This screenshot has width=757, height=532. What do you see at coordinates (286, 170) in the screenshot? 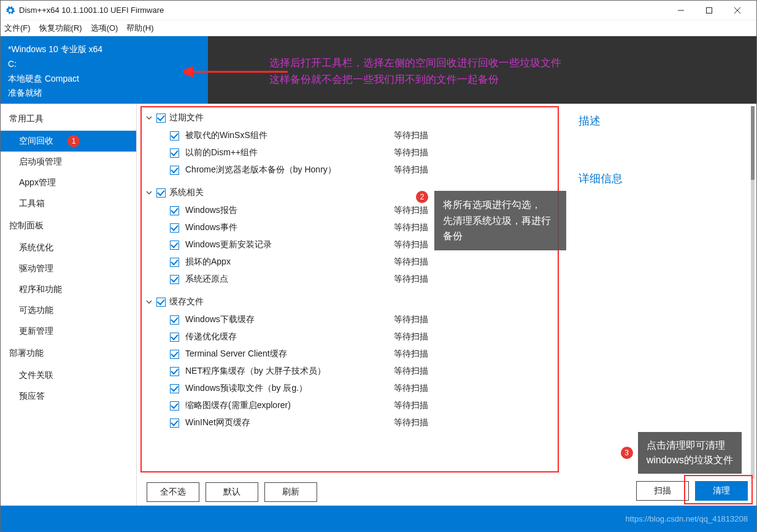
I see `item-name: Chrome浏览器老版本备份（by Honry）` at bounding box center [286, 170].